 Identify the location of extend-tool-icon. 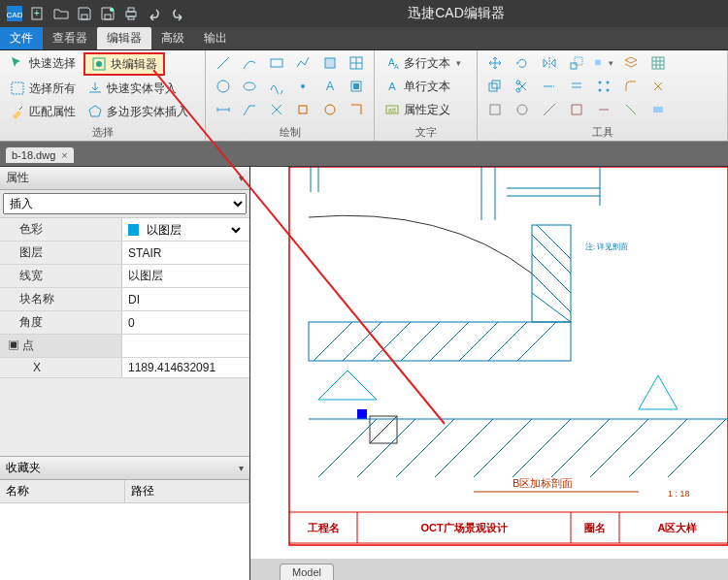
(549, 86).